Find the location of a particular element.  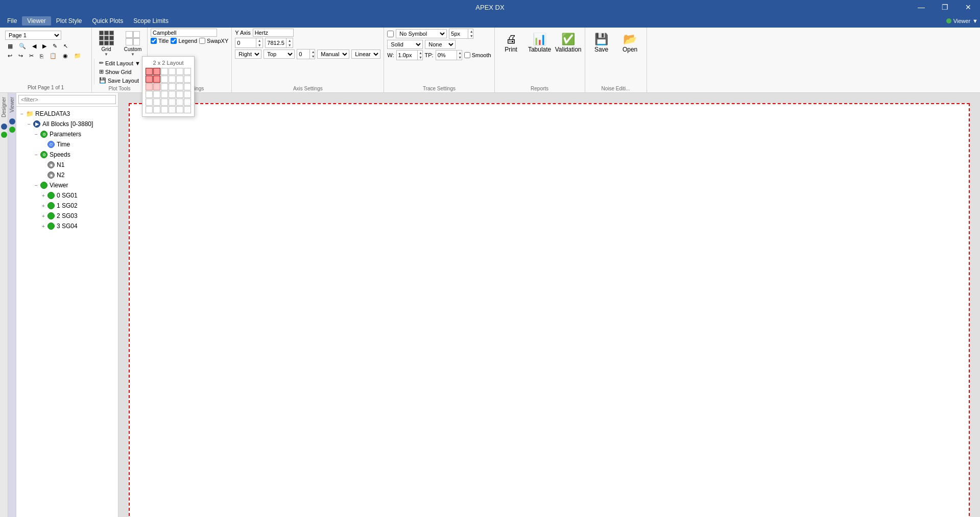

scale-select: Manual Auto is located at coordinates (333, 54).